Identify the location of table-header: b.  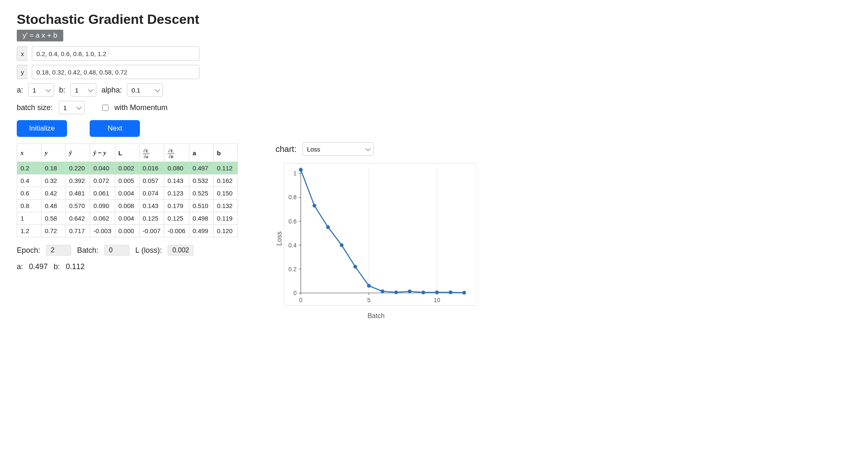
(225, 153).